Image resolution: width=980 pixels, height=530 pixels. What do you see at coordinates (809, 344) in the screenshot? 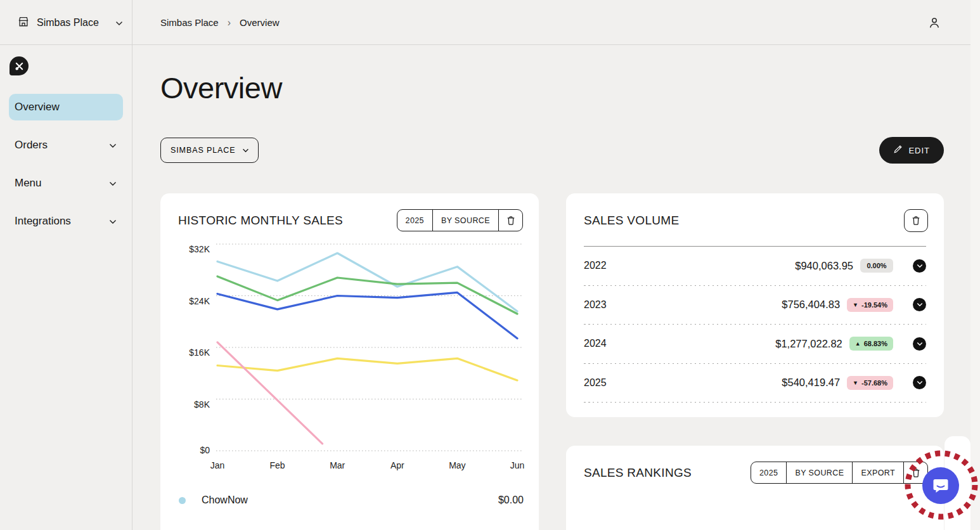
I see `row-amount: $1,277,022.82` at bounding box center [809, 344].